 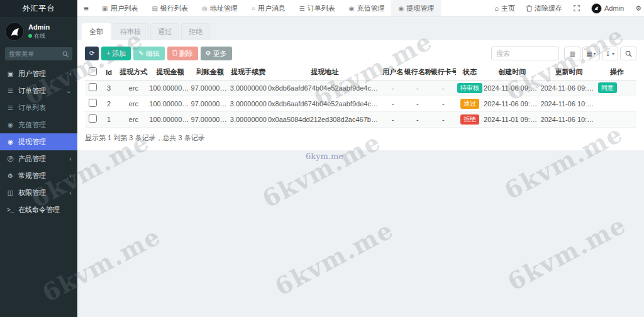 I want to click on row-username: -, so click(x=393, y=88).